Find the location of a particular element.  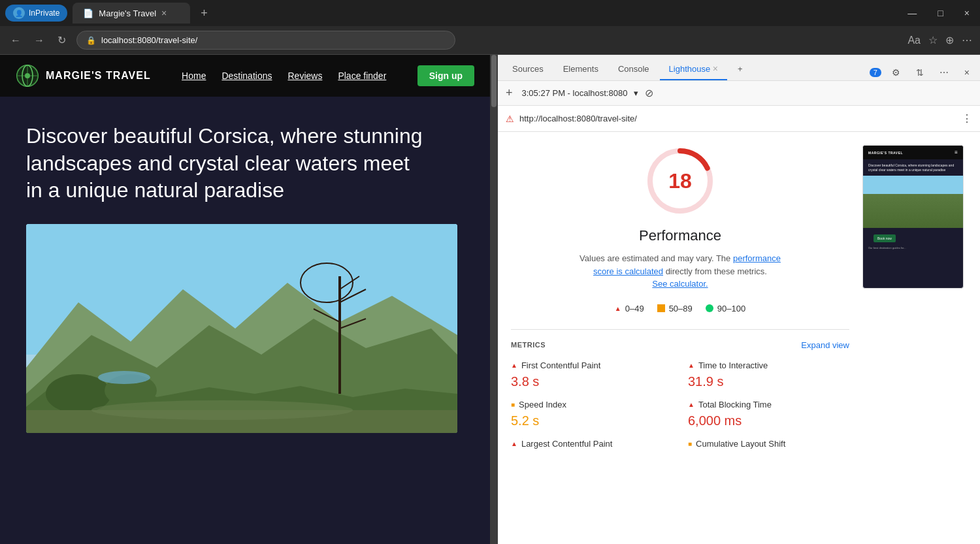

metric-fcp-icon: ▲ is located at coordinates (514, 366).